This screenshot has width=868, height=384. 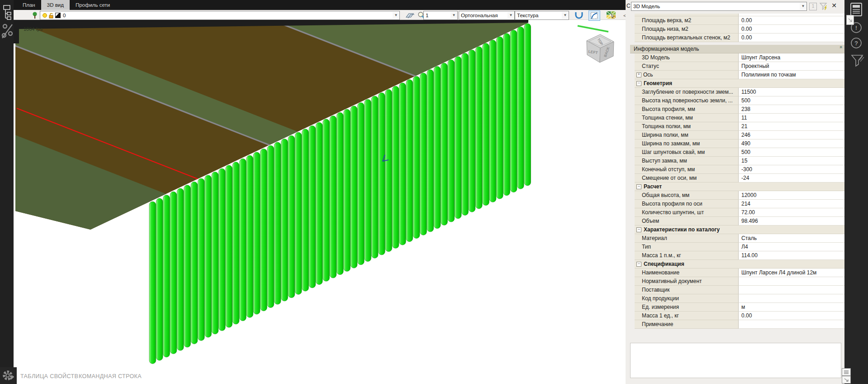 I want to click on close-icon: ✕, so click(x=834, y=5).